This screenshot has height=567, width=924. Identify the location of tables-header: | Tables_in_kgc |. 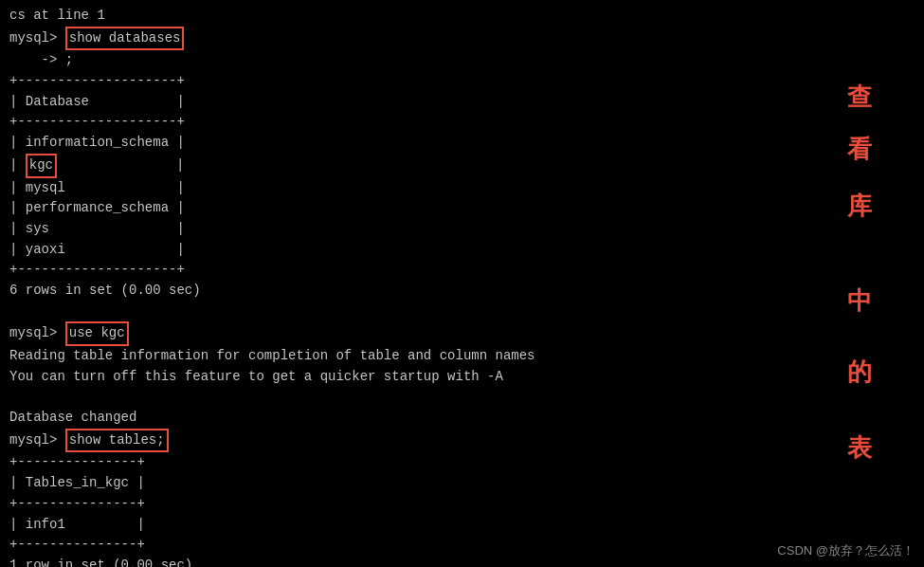
(462, 484).